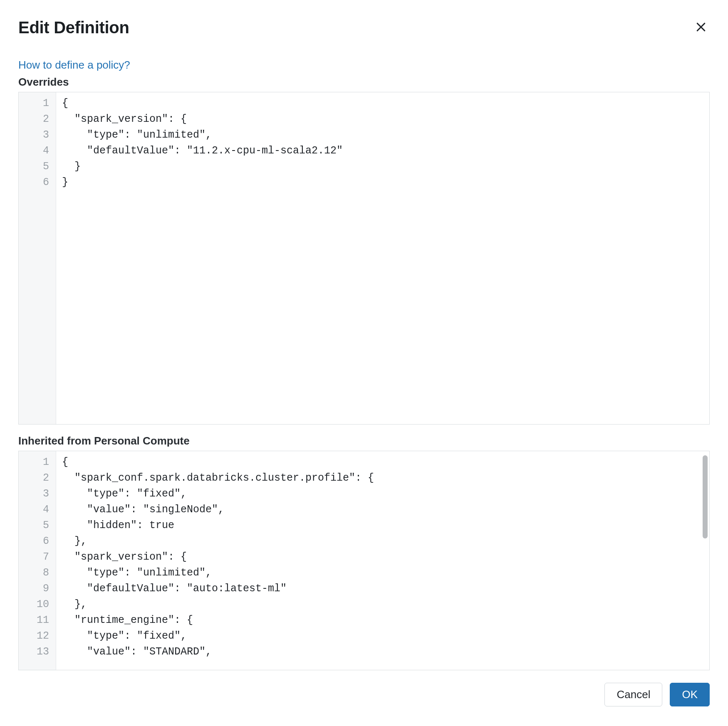 Image resolution: width=728 pixels, height=726 pixels. Describe the element at coordinates (37, 258) in the screenshot. I see `overrides-gutter: 123456` at that location.